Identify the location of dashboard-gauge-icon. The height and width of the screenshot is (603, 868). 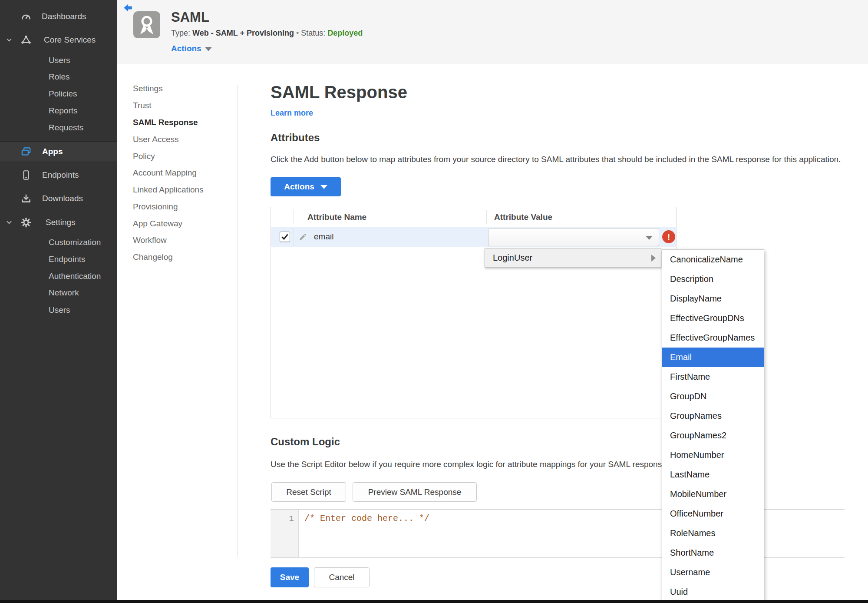
(26, 17).